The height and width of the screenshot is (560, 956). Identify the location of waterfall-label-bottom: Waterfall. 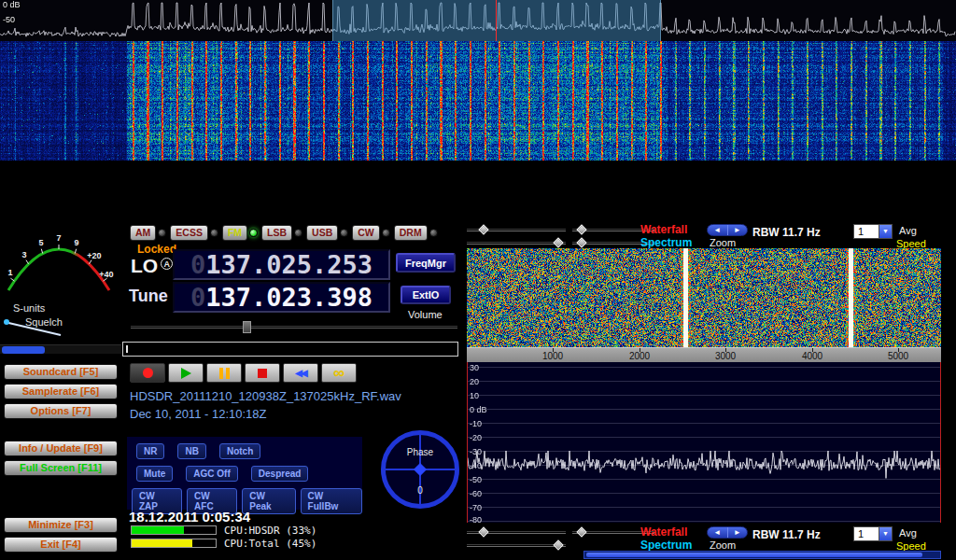
(664, 532).